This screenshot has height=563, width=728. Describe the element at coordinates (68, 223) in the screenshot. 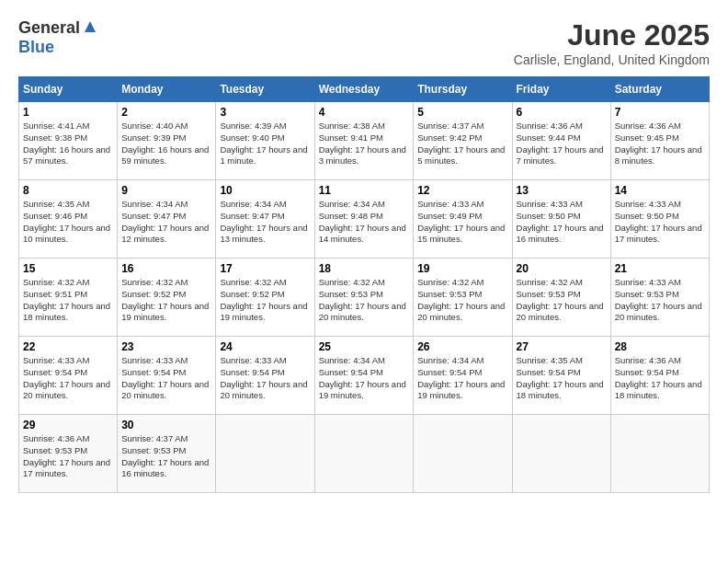

I see `day-info: Sunrise: 4:35 AMSunset: 9:46 PMDaylight:…` at that location.